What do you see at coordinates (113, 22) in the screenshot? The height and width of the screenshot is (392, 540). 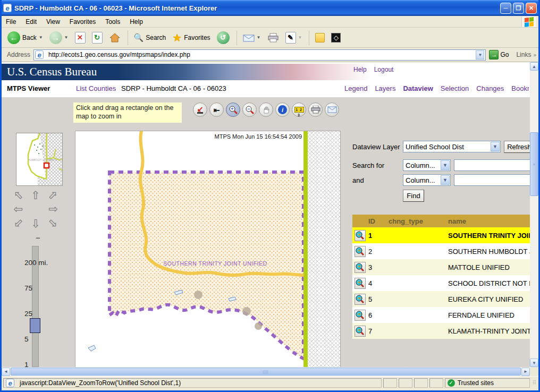 I see `menu-tools: Tools` at bounding box center [113, 22].